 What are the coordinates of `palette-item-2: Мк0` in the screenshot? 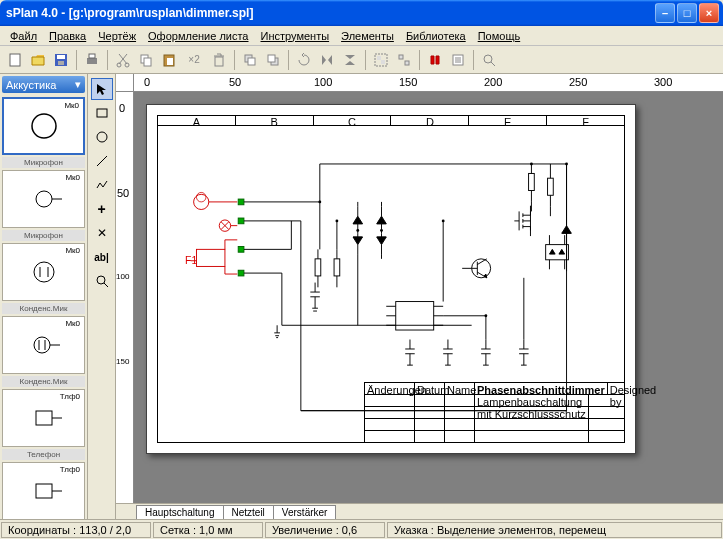 It's located at (44, 272).